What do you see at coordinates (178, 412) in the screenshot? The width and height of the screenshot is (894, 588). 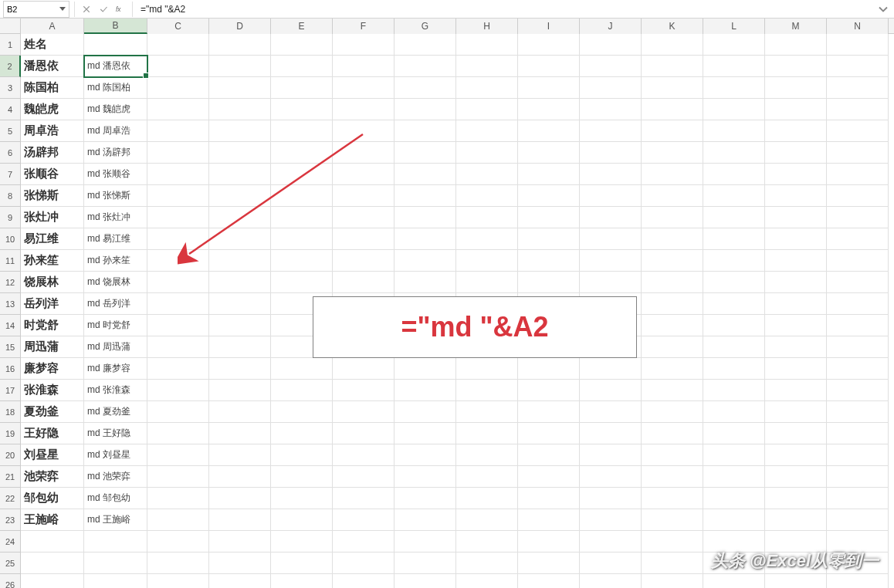 I see `cell-C18` at bounding box center [178, 412].